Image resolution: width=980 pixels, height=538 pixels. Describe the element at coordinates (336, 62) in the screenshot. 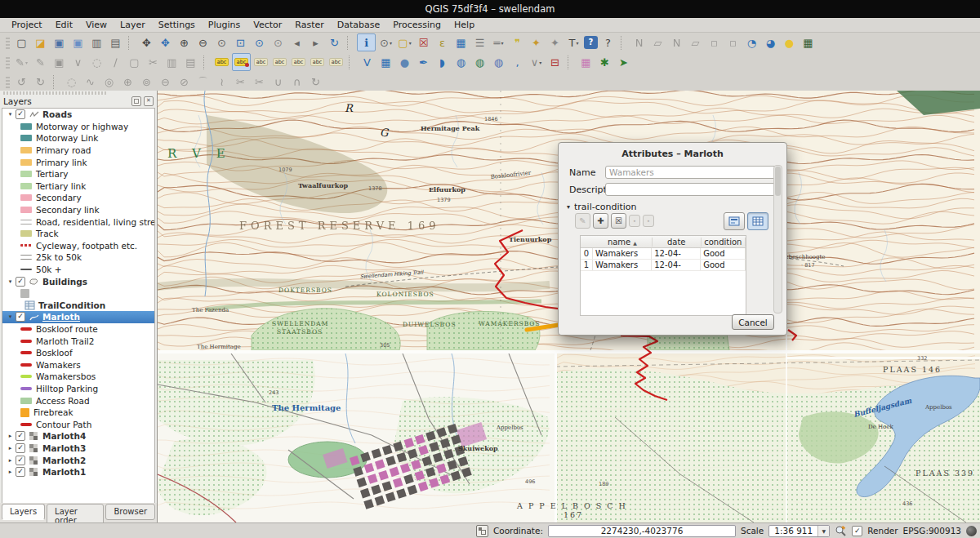

I see `change-label-icon: abc` at that location.